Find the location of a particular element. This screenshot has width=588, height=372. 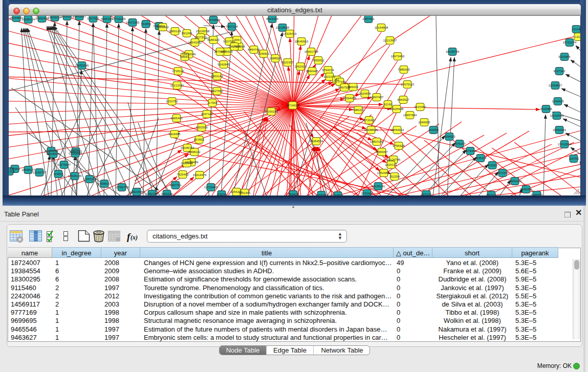

svg-text: 1527602 is located at coordinates (93, 18).